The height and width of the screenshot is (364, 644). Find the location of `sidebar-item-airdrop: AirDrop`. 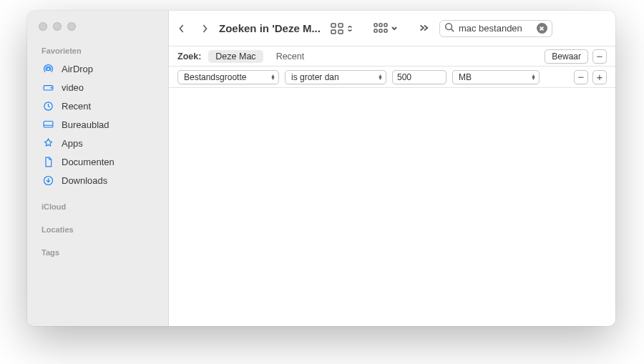

sidebar-item-airdrop: AirDrop is located at coordinates (97, 69).